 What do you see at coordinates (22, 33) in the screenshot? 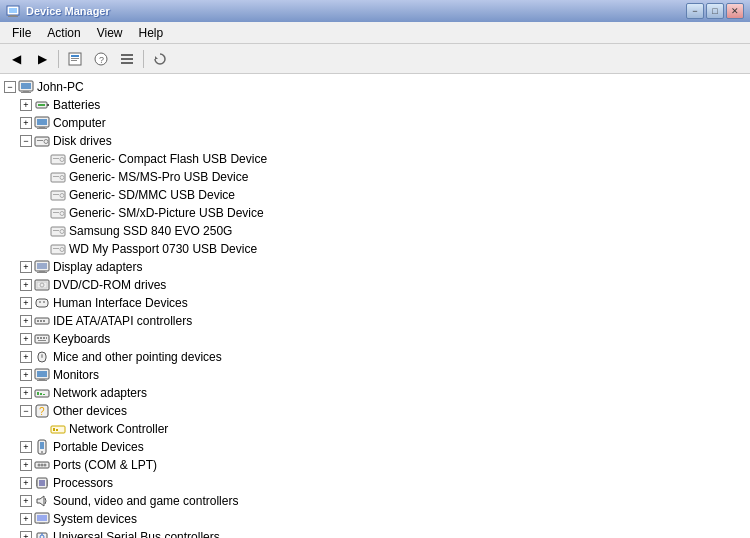
I see `menu-item-file: File` at bounding box center [22, 33].